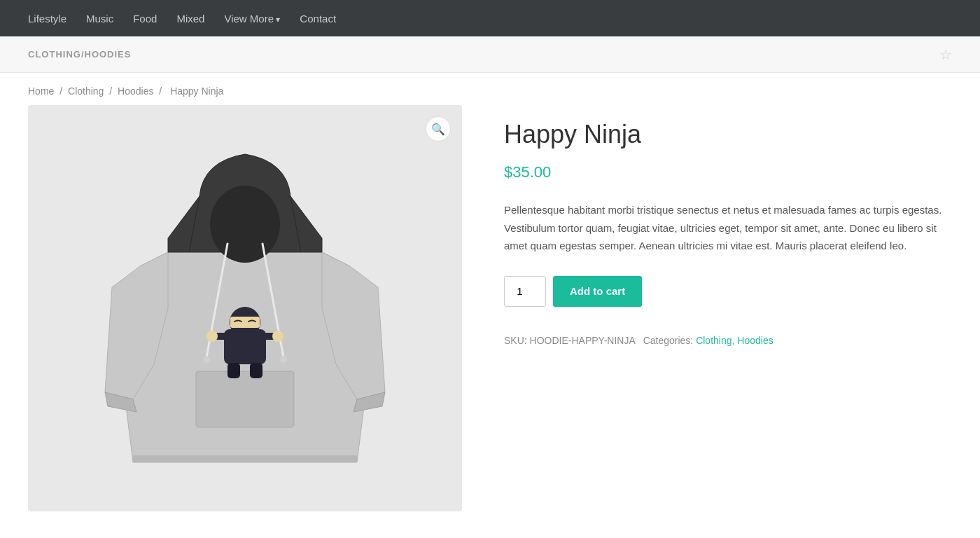 This screenshot has height=538, width=980. Describe the element at coordinates (252, 18) in the screenshot. I see `nav-item-view-more: View More` at that location.